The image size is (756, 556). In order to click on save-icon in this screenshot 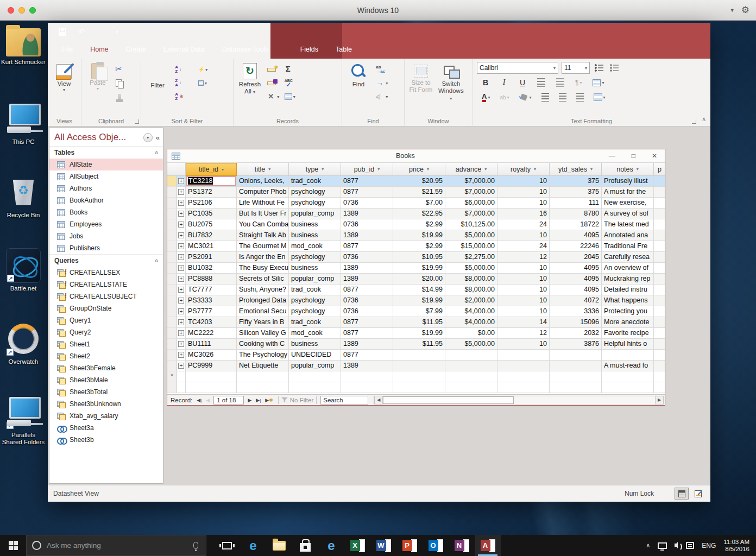, I will do `click(62, 32)`.